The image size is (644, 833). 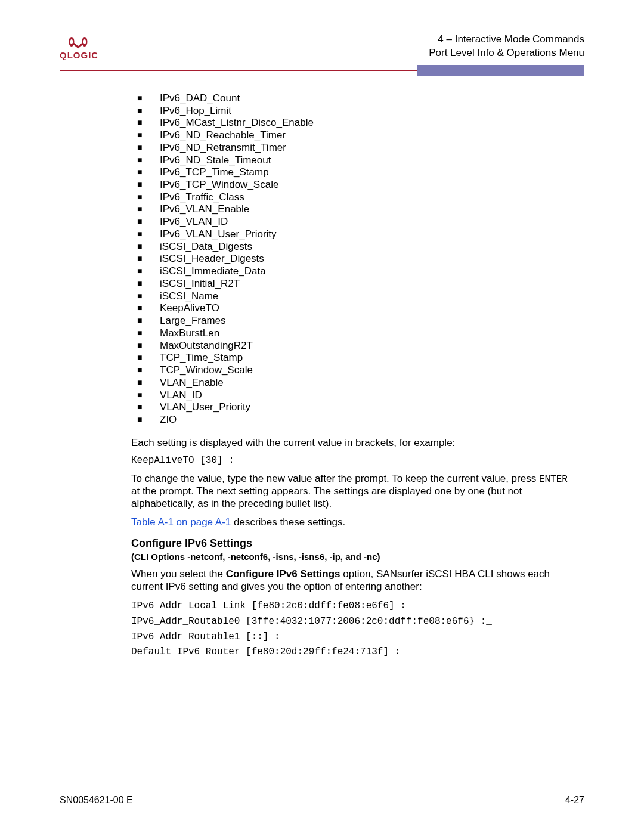 I want to click on intro-para: Each setting is displayed with the curre…, so click(x=352, y=444).